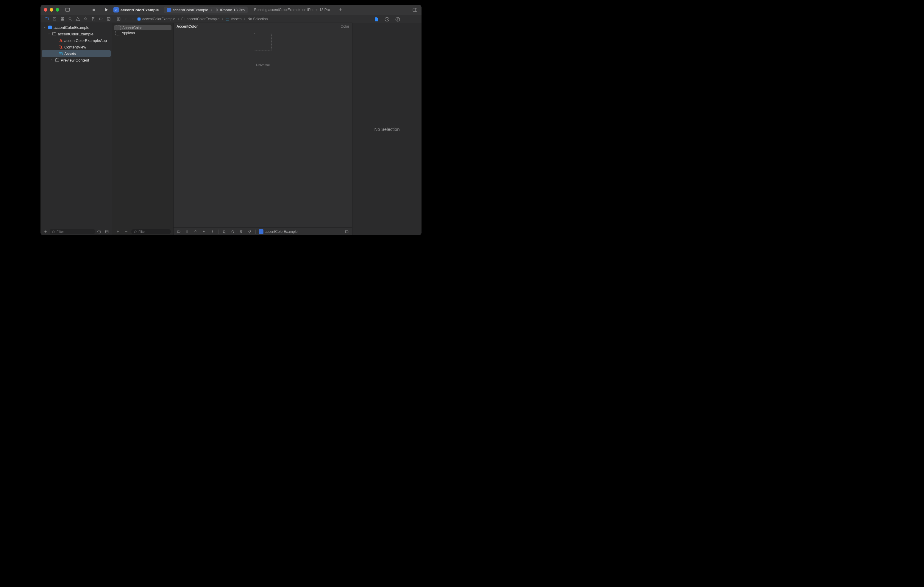 This screenshot has width=924, height=587. I want to click on zoom-window-button, so click(58, 10).